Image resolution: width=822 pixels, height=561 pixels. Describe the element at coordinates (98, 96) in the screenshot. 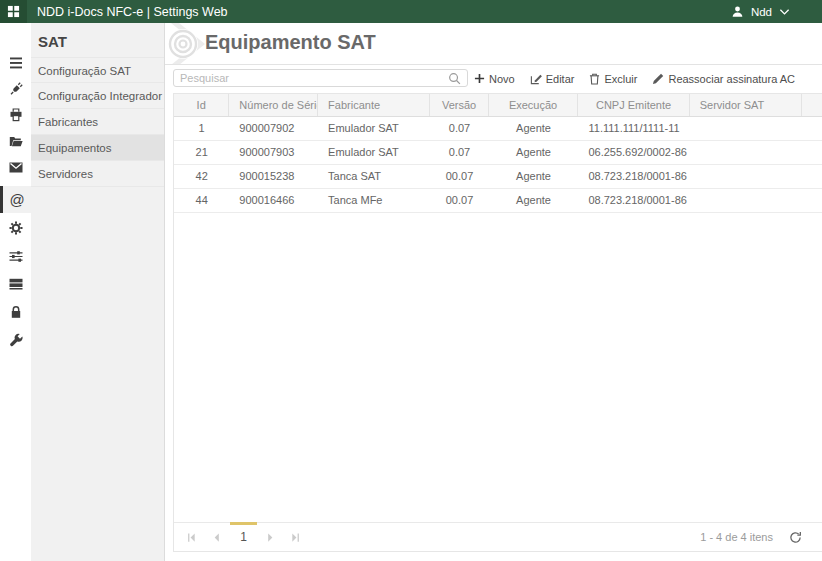

I see `sidebar-item-configuracao-integrador: Configuração Integrador` at that location.